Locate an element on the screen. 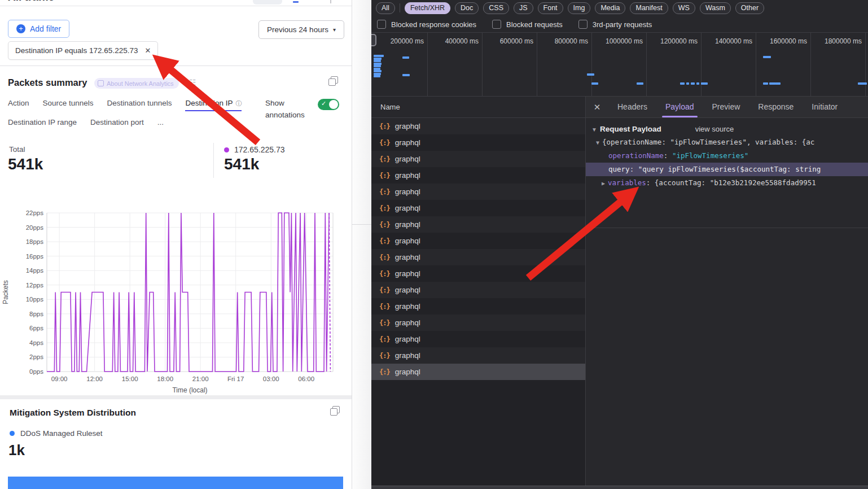 This screenshot has height=489, width=868. show-annotations-toggle: ✓ is located at coordinates (328, 104).